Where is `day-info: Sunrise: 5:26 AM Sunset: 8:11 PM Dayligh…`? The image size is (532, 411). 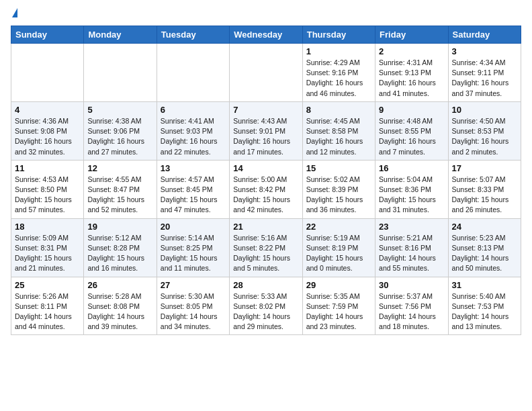
day-info: Sunrise: 5:26 AM Sunset: 8:11 PM Dayligh… is located at coordinates (47, 312).